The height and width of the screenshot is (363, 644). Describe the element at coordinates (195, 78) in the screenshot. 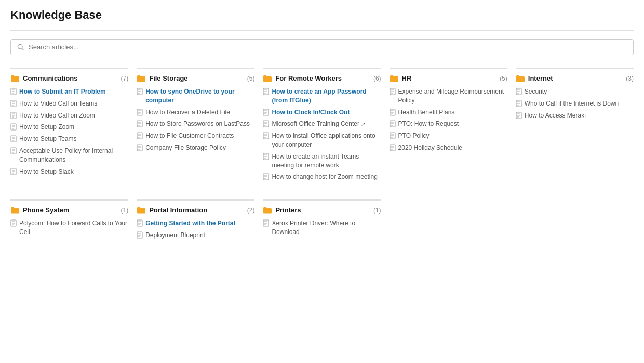

I see `category-header-file-storage: File Storage(5)` at that location.